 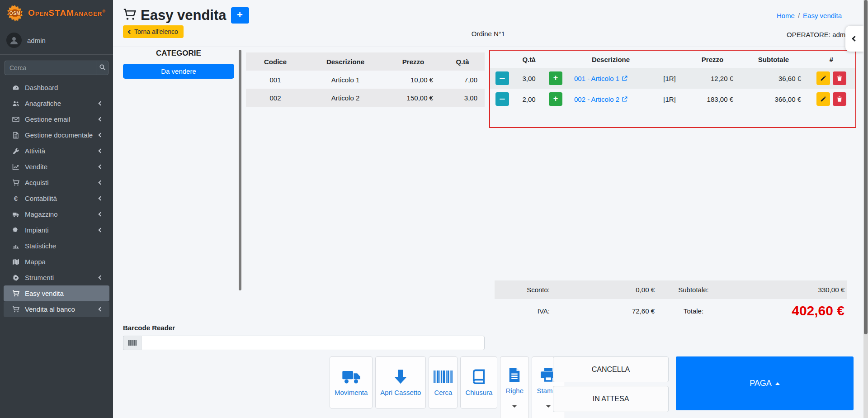 What do you see at coordinates (179, 71) in the screenshot?
I see `category-button-da-vendere: Da vendere` at bounding box center [179, 71].